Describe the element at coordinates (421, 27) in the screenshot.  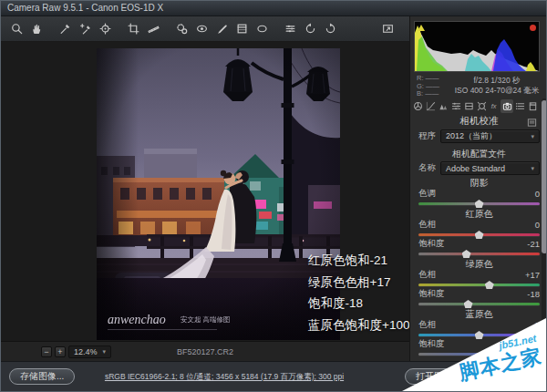
I see `shadow-clipping-icon` at that location.